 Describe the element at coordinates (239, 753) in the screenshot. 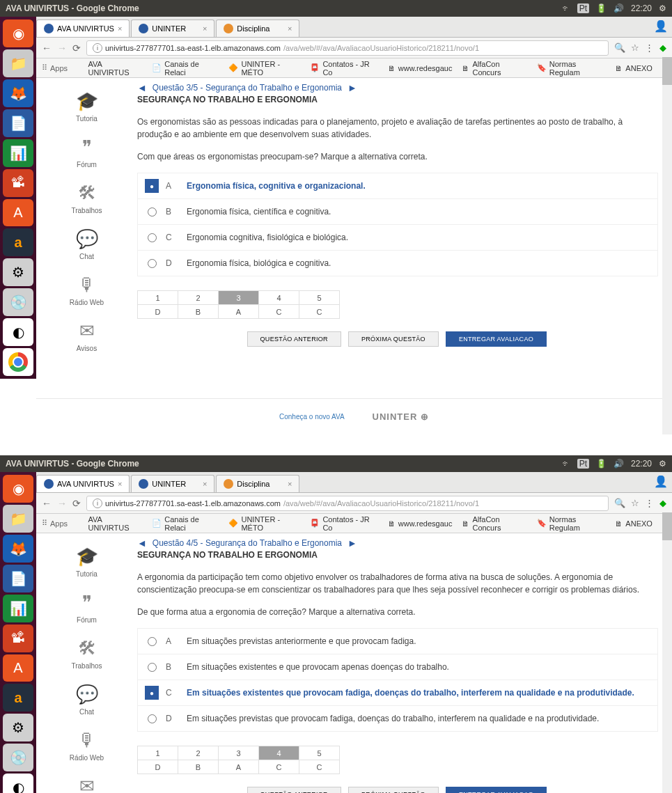

I see `grid-q3: 3` at that location.